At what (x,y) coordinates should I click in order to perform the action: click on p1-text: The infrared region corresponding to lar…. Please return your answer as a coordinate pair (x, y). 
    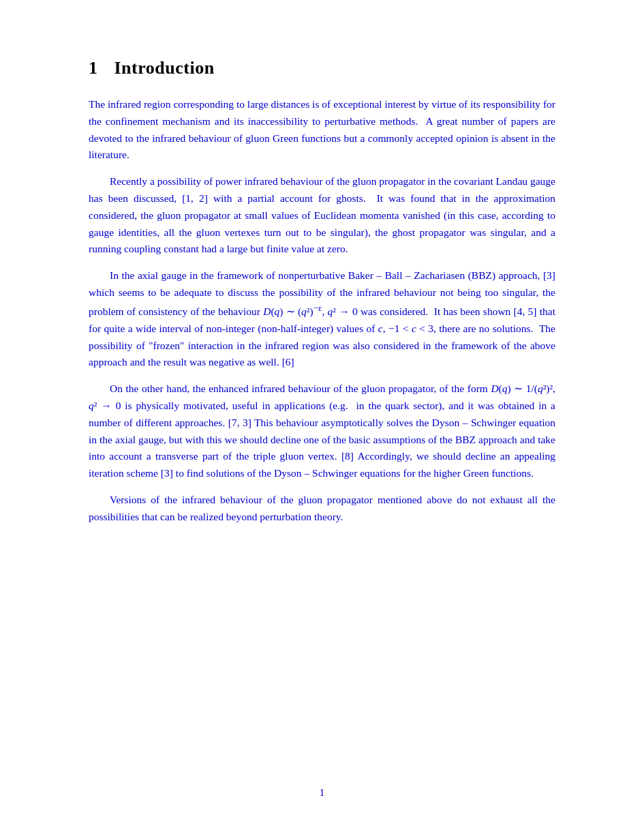
    Looking at the image, I should click on (322, 130).